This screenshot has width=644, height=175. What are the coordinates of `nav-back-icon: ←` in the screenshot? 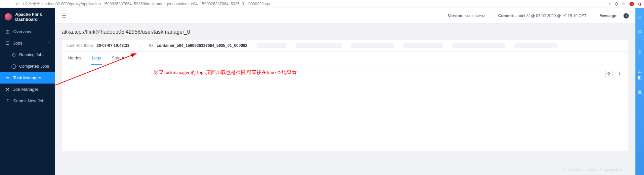 It's located at (5, 4).